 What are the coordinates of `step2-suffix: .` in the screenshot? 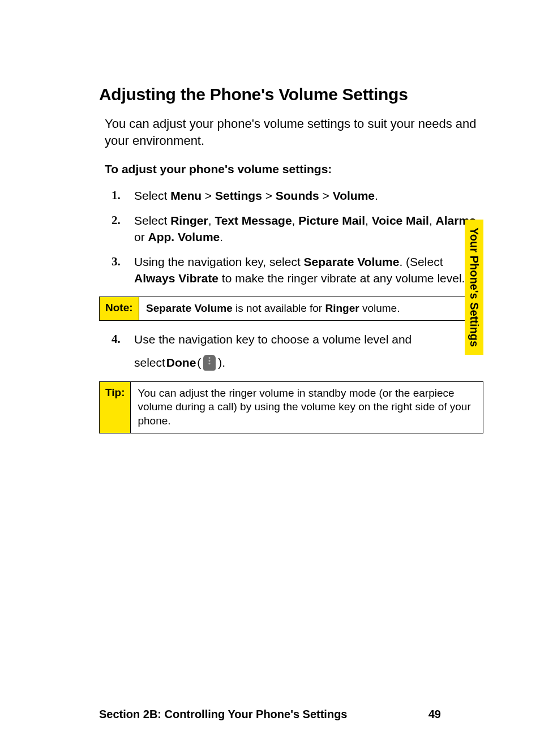 It's located at (221, 237).